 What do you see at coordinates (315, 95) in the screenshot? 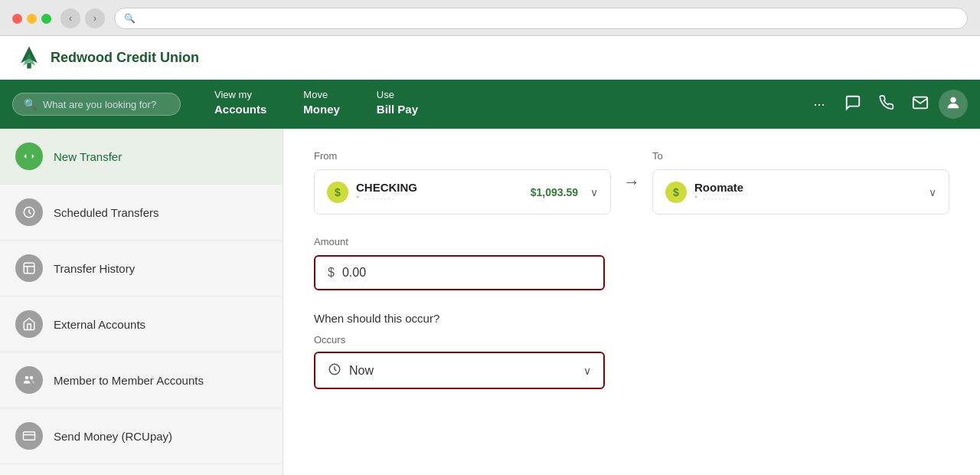
I see `tab-move-money-top: Move` at bounding box center [315, 95].